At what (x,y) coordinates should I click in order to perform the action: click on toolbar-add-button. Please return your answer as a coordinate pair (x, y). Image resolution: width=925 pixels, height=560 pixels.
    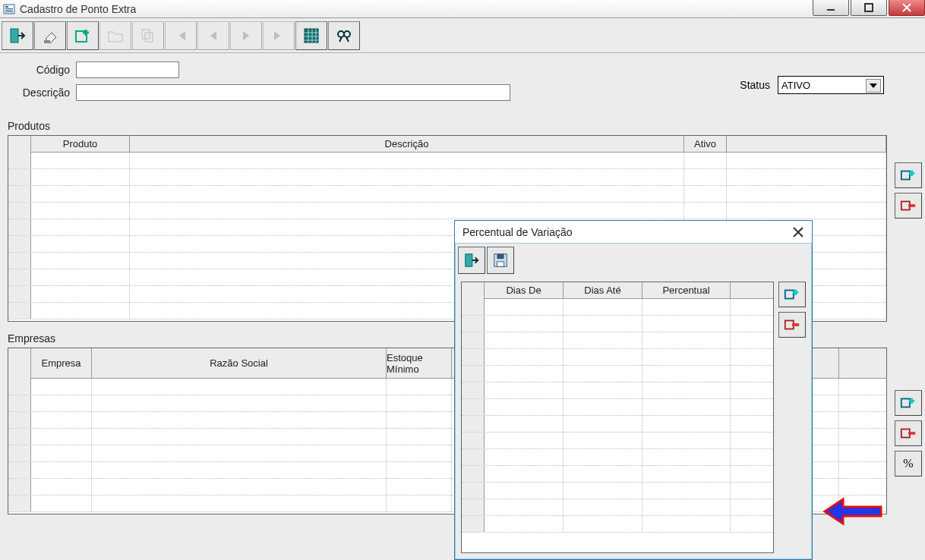
    Looking at the image, I should click on (83, 36).